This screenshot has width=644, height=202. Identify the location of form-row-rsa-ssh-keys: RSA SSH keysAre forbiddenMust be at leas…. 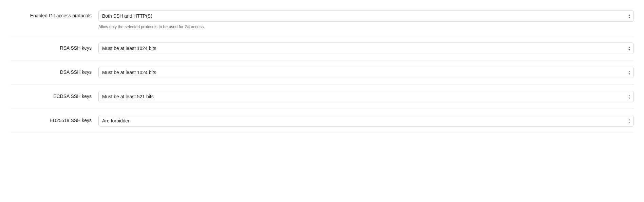
(322, 48).